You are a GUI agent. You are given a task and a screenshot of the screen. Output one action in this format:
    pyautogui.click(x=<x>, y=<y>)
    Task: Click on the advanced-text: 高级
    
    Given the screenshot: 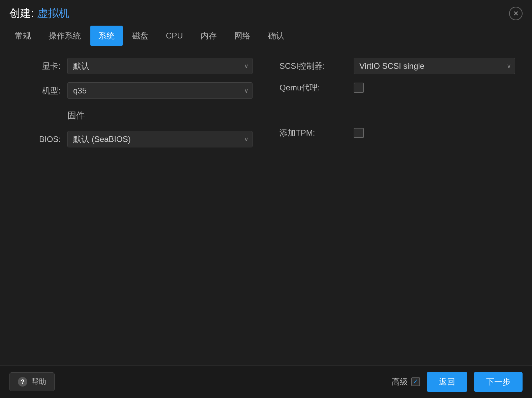 What is the action you would take?
    pyautogui.click(x=400, y=382)
    